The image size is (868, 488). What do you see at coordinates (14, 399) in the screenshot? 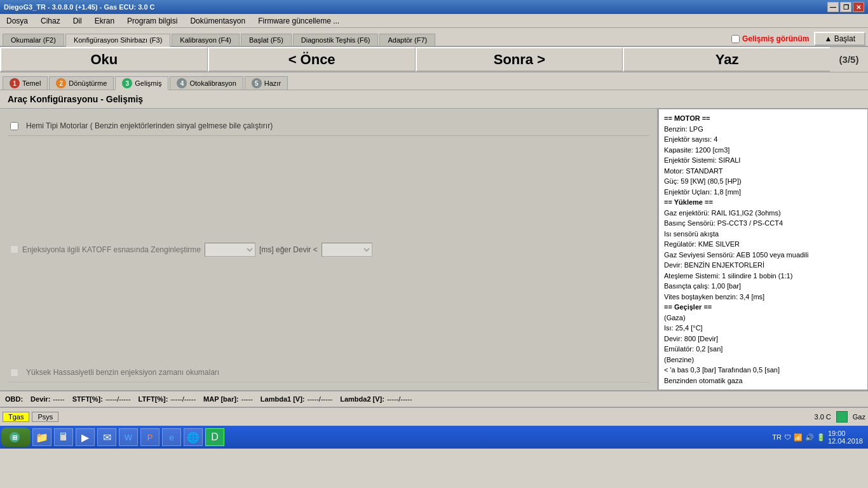
I see `obd-label: OBD:` at bounding box center [14, 399].